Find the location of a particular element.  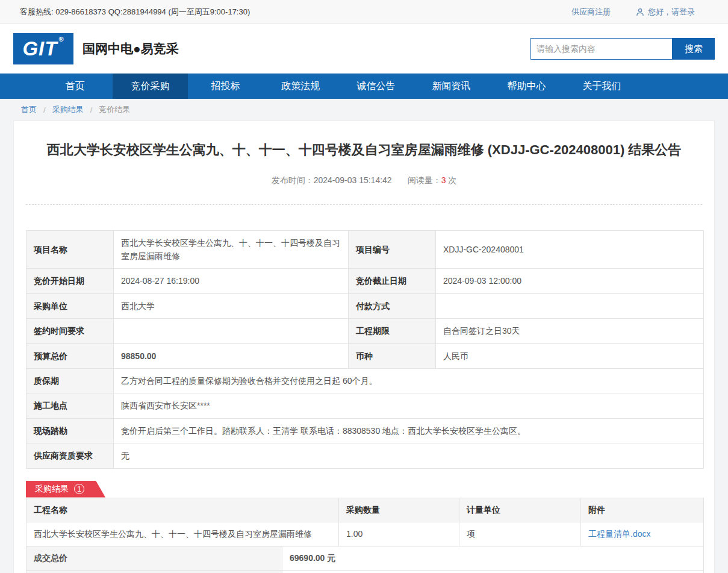

site-header: GIT® 国网中电●易竞采 搜索 is located at coordinates (364, 49).